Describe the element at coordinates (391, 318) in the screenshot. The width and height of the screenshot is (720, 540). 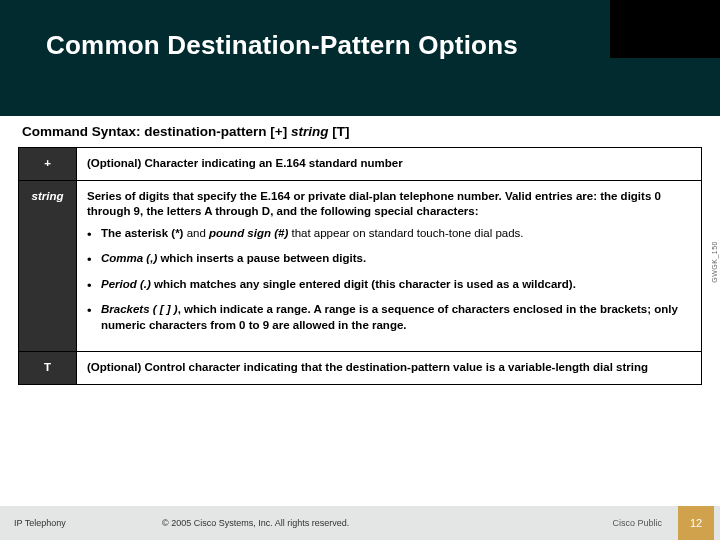
I see `list-item: Brackets ( [ ] ), which indicate a range…` at that location.